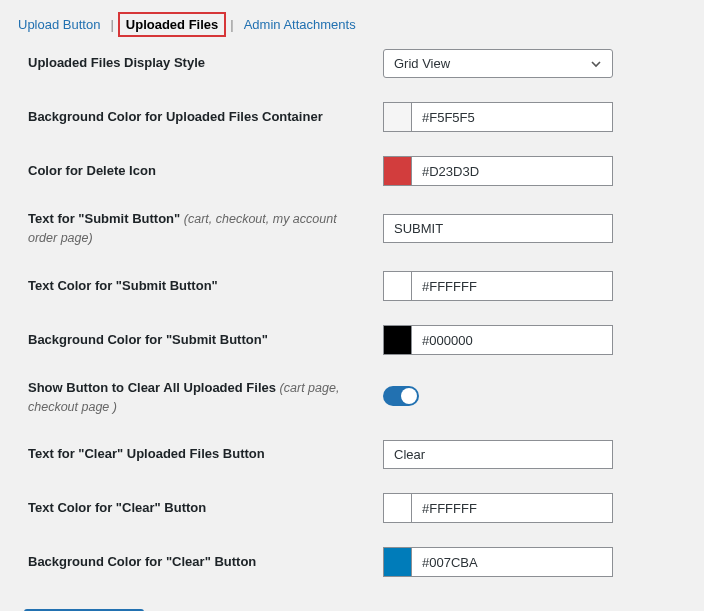 This screenshot has width=704, height=611. I want to click on submit-text-color-swatch, so click(398, 286).